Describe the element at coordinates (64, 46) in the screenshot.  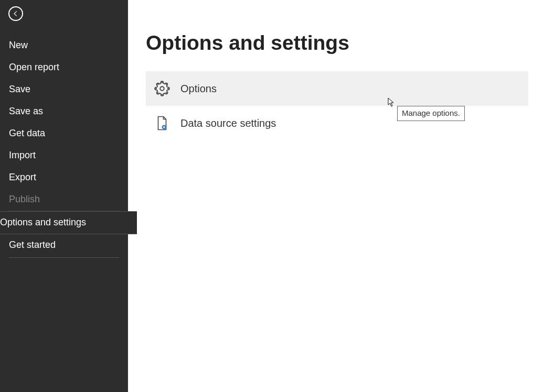
I see `sidebar-item-new: New` at that location.